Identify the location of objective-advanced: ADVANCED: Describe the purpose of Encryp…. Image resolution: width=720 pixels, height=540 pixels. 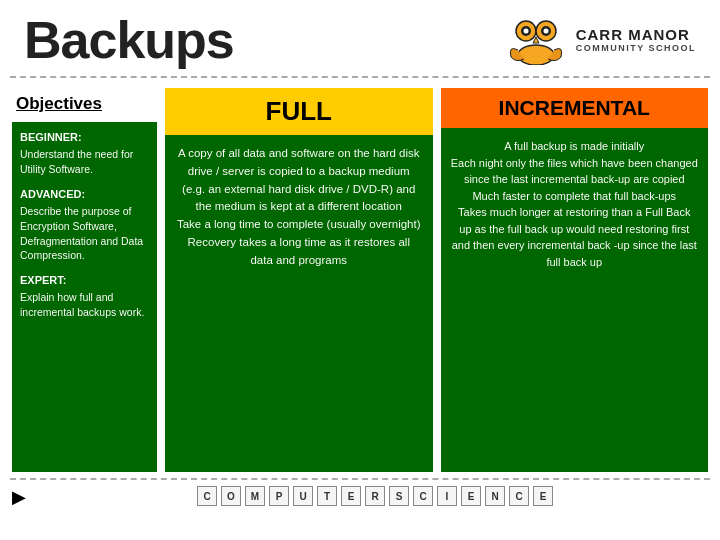
(84, 225).